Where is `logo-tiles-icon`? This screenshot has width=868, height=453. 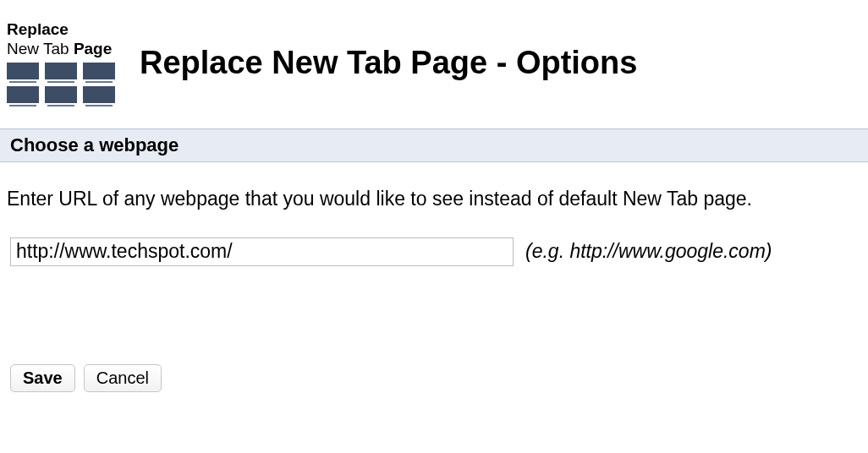 logo-tiles-icon is located at coordinates (61, 85).